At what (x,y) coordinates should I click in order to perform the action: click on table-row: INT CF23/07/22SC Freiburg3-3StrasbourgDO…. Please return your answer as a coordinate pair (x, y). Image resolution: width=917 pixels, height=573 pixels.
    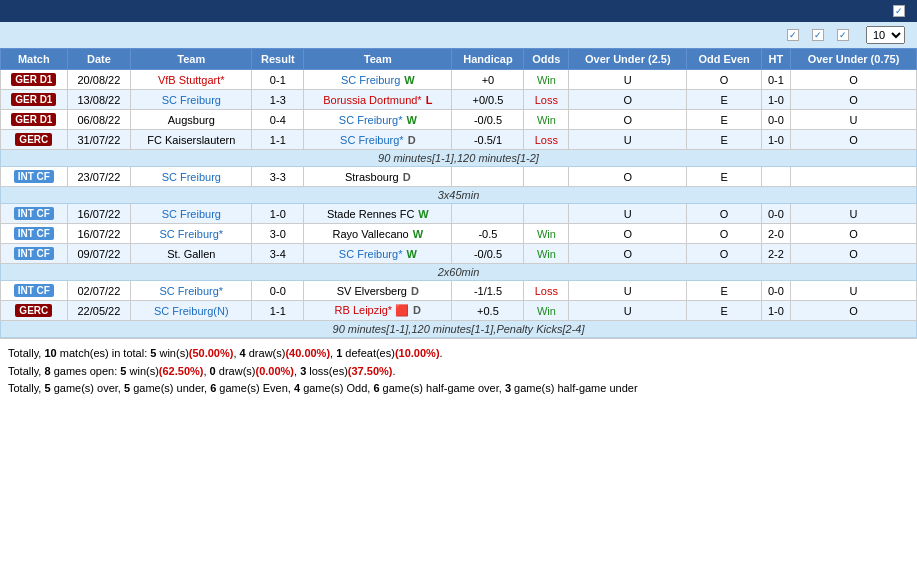
    Looking at the image, I should click on (459, 177).